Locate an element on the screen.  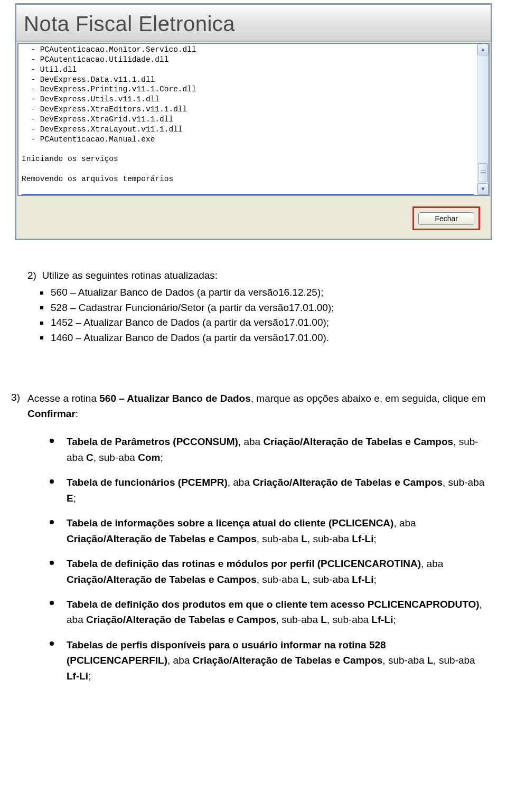
vertical-scrollbar: ▲ ▼ is located at coordinates (483, 119).